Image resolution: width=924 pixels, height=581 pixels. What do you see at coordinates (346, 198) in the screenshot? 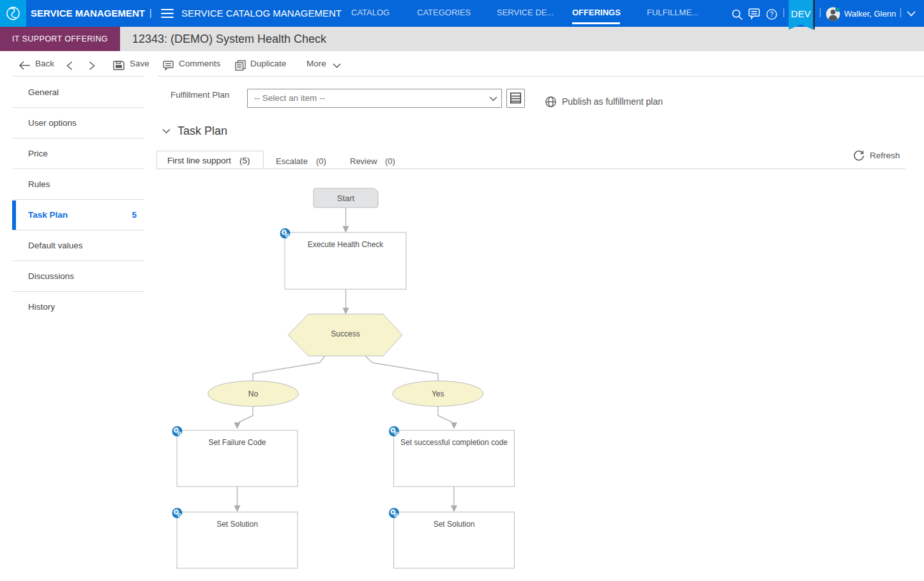
I see `svg-text: Start` at bounding box center [346, 198].